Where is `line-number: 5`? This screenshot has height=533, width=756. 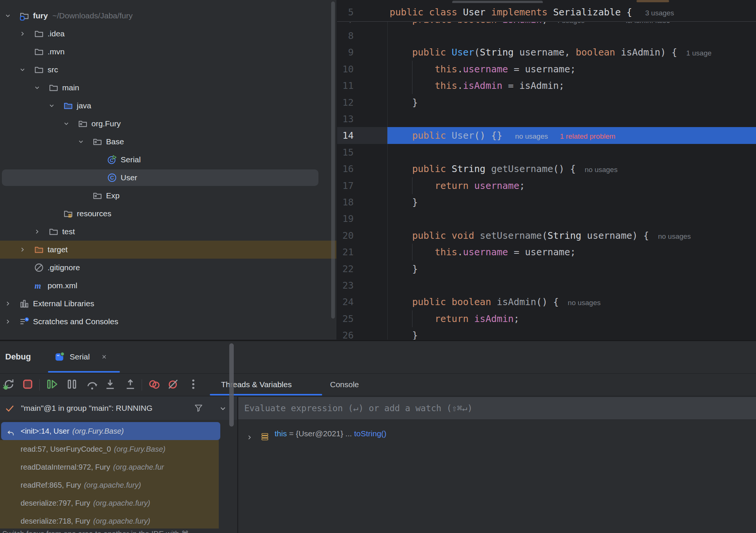 line-number: 5 is located at coordinates (345, 12).